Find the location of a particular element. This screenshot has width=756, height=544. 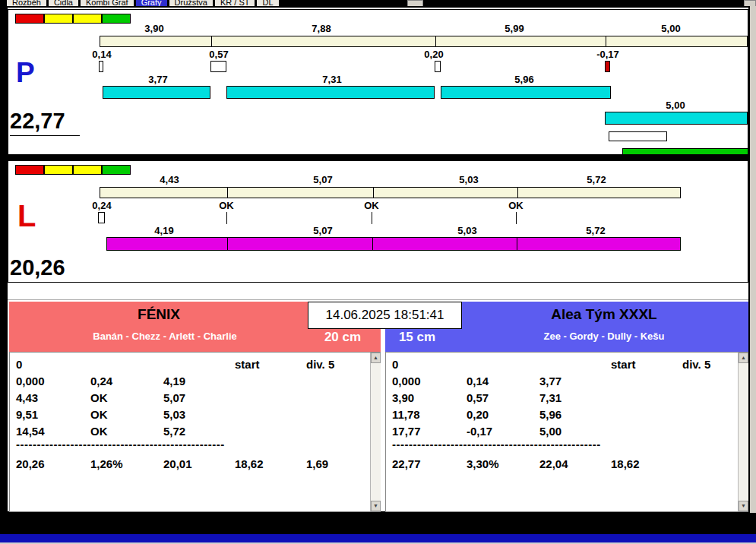

table-cell: 5,03 is located at coordinates (175, 415).